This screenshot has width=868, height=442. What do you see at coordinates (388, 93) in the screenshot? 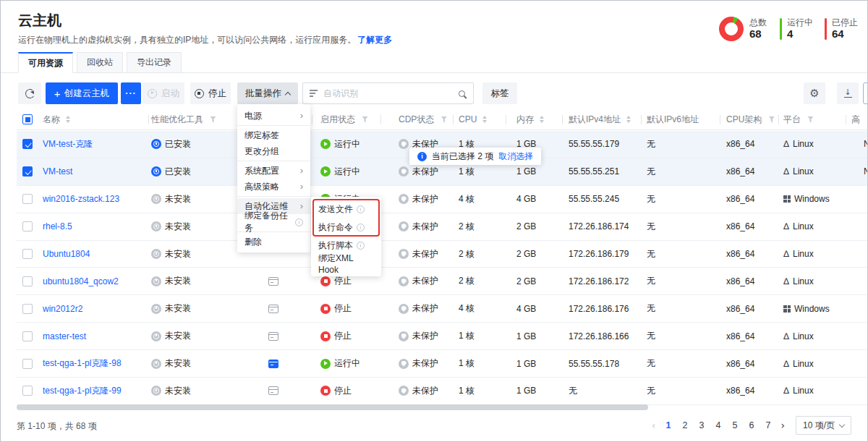
I see `search-input: 自动识别` at bounding box center [388, 93].